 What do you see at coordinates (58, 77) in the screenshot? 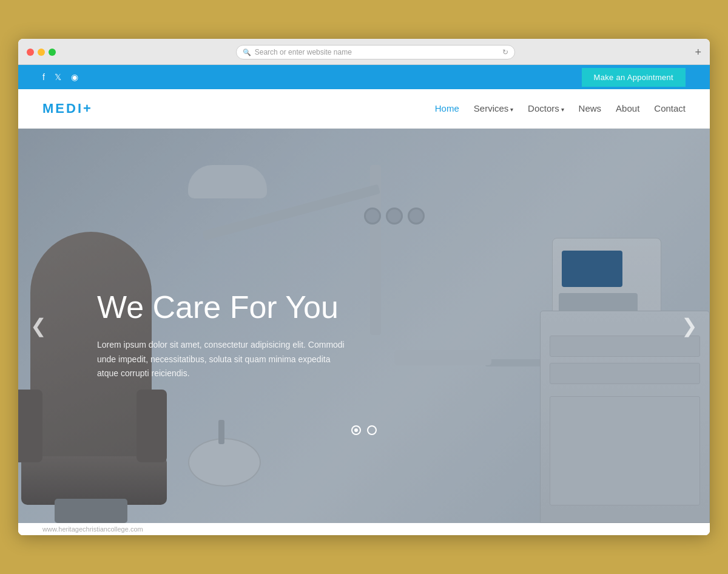
I see `twitter-icon: 𝕏` at bounding box center [58, 77].